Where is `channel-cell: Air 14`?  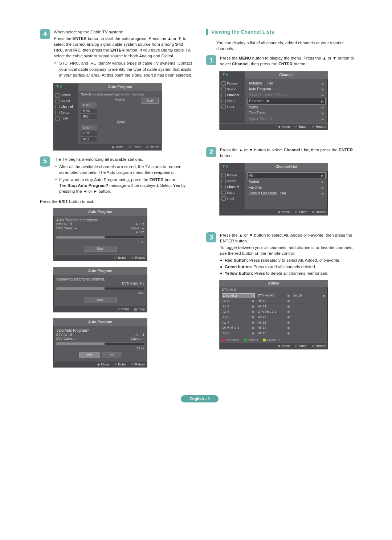 channel-cell: Air 14 is located at coordinates (274, 328).